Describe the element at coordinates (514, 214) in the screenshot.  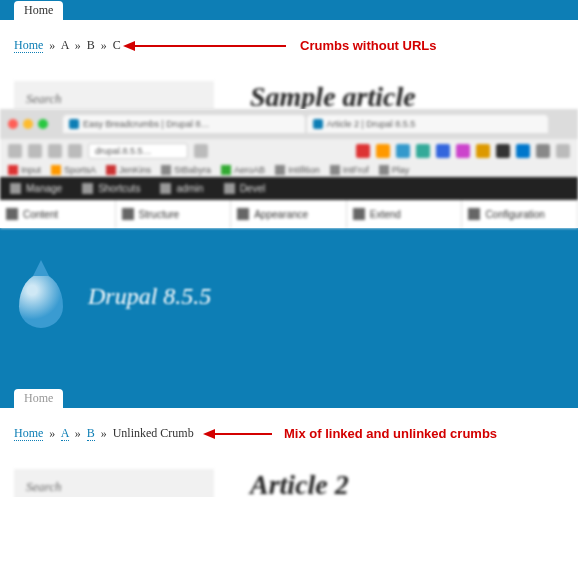
I see `tab-label: Configuration` at that location.